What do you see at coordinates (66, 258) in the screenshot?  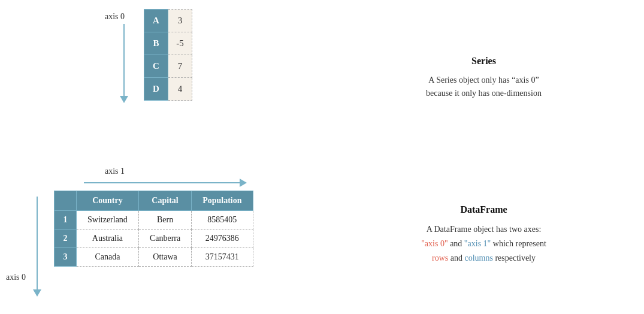 I see `df-idx-3: 3` at bounding box center [66, 258].